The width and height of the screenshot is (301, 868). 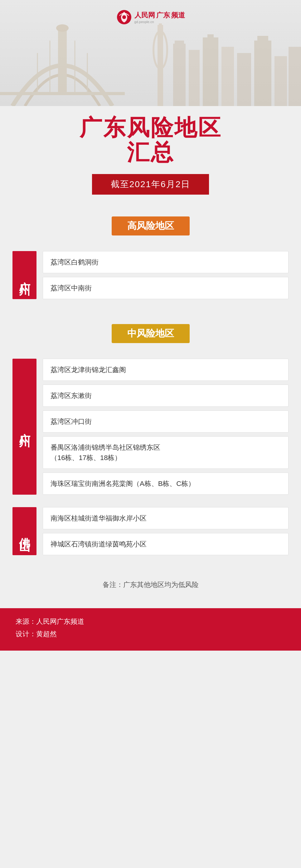 What do you see at coordinates (151, 17) in the screenshot?
I see `logo-badge: 人民网 广东 频道 gd.people.cn` at bounding box center [151, 17].